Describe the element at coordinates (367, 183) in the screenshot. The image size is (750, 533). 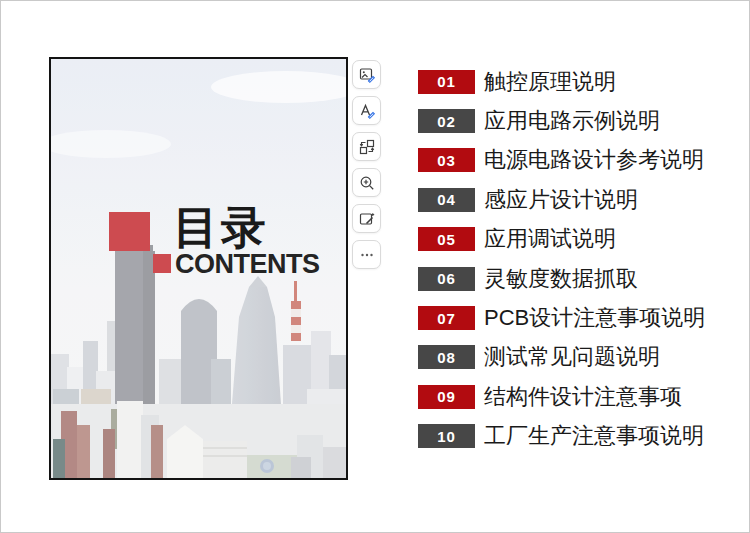
I see `zoom-in-icon` at that location.